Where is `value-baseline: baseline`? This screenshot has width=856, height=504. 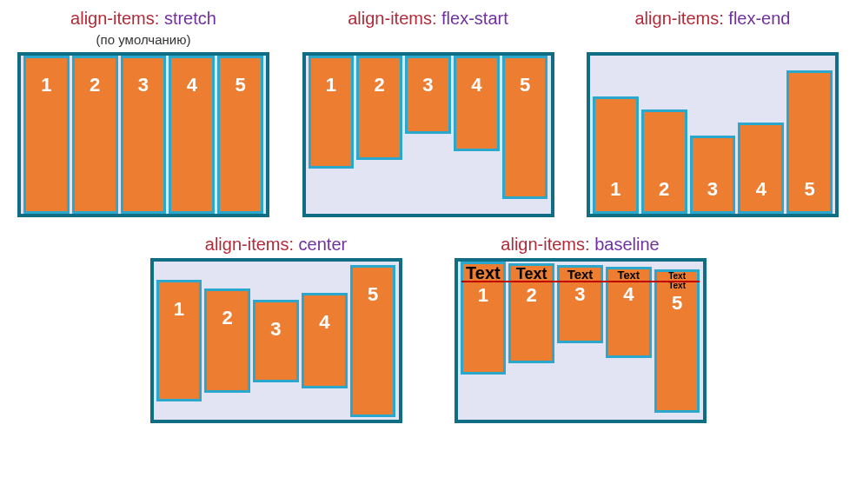
value-baseline: baseline is located at coordinates (627, 244).